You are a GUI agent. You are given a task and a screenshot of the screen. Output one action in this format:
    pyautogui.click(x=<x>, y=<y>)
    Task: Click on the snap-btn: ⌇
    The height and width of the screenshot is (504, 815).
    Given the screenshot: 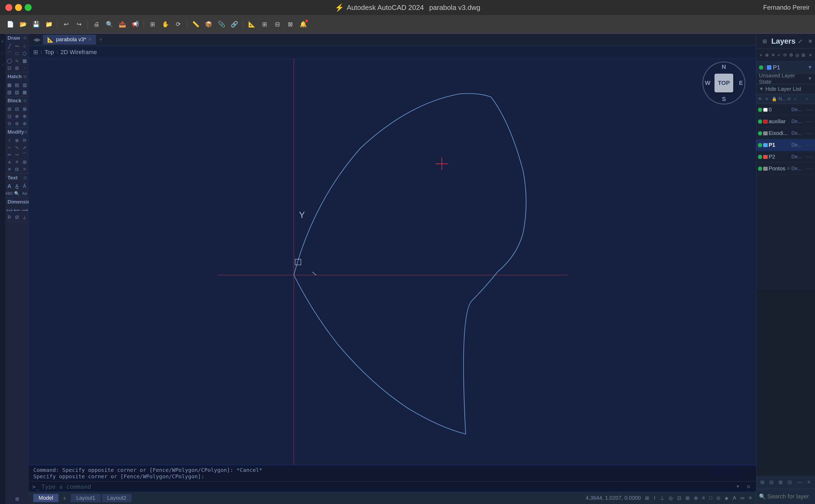 What is the action you would take?
    pyautogui.click(x=655, y=498)
    